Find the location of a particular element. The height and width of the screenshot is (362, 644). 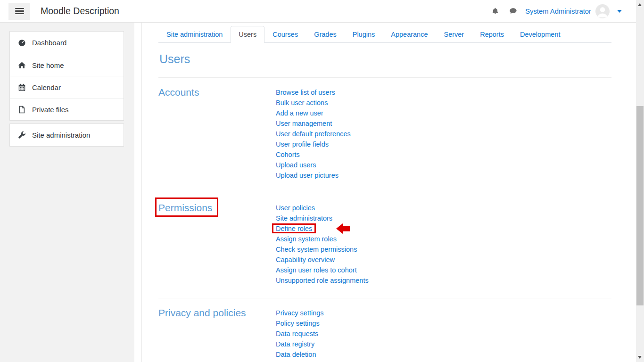

privacy-links: Privacy settings Policy settings Data re… is located at coordinates (309, 335).